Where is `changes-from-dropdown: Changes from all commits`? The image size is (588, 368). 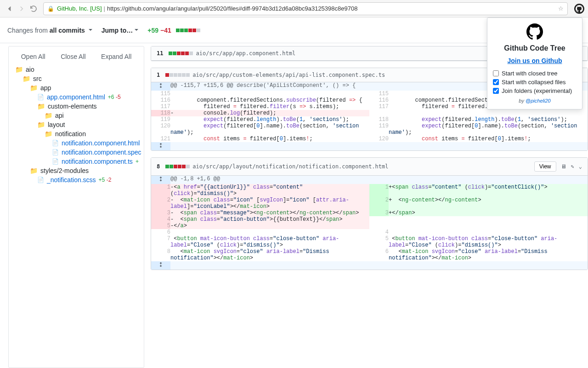
changes-from-dropdown: Changes from all commits is located at coordinates (50, 30).